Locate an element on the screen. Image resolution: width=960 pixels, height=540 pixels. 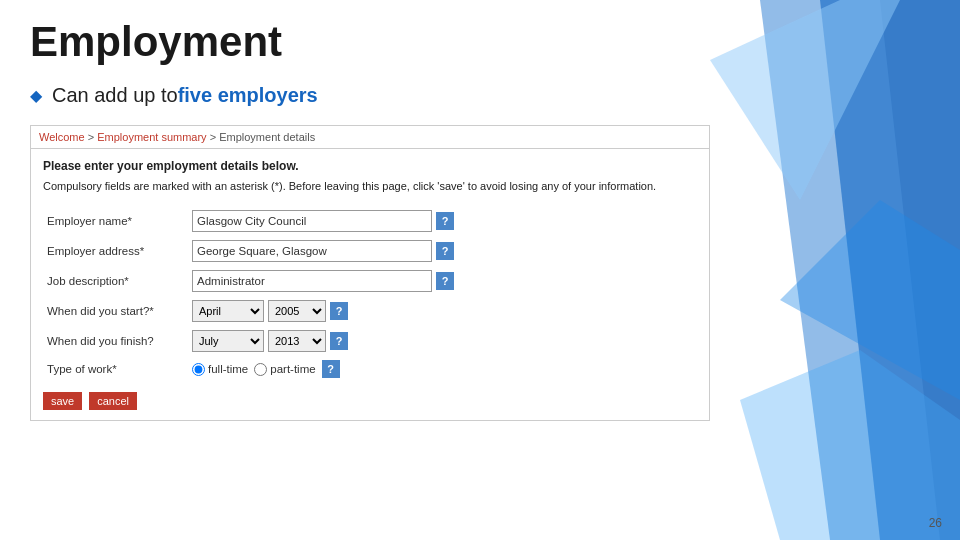
table-row: When did you finish? January February Ma… is located at coordinates (370, 341).